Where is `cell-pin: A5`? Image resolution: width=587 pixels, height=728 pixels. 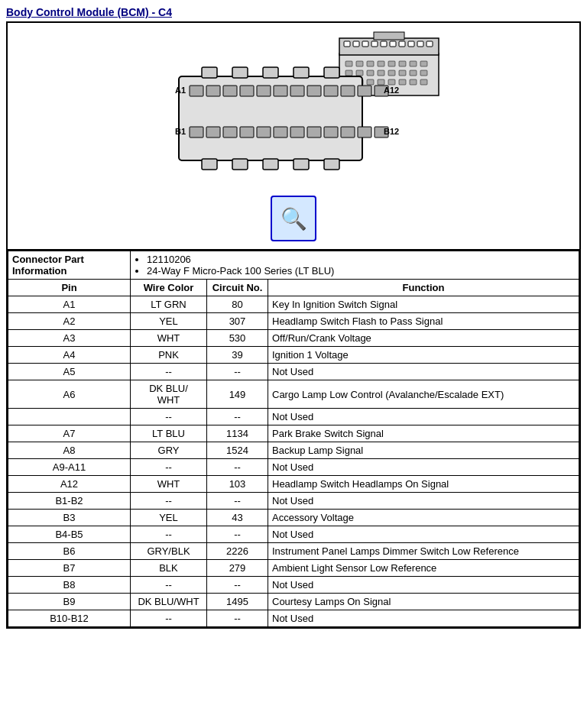 cell-pin: A5 is located at coordinates (70, 372).